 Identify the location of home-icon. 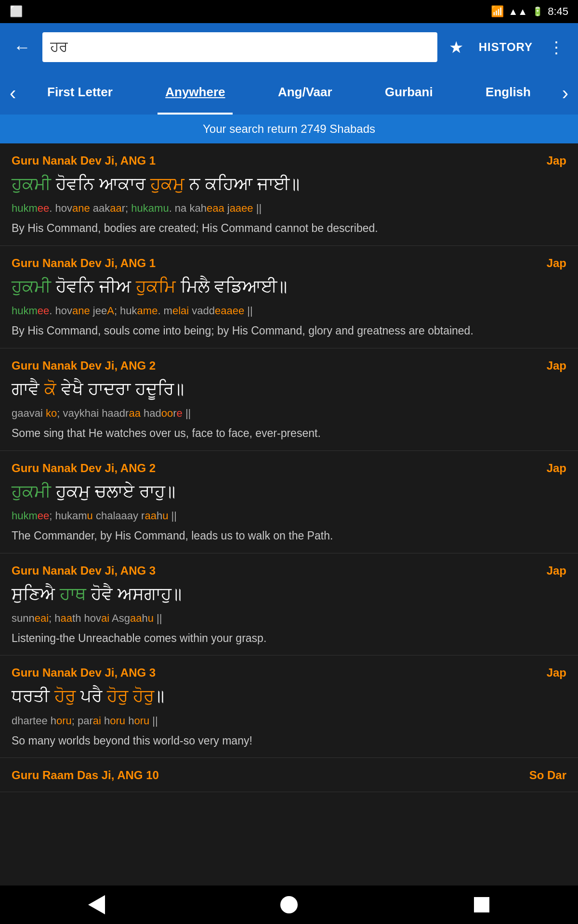
(289, 905).